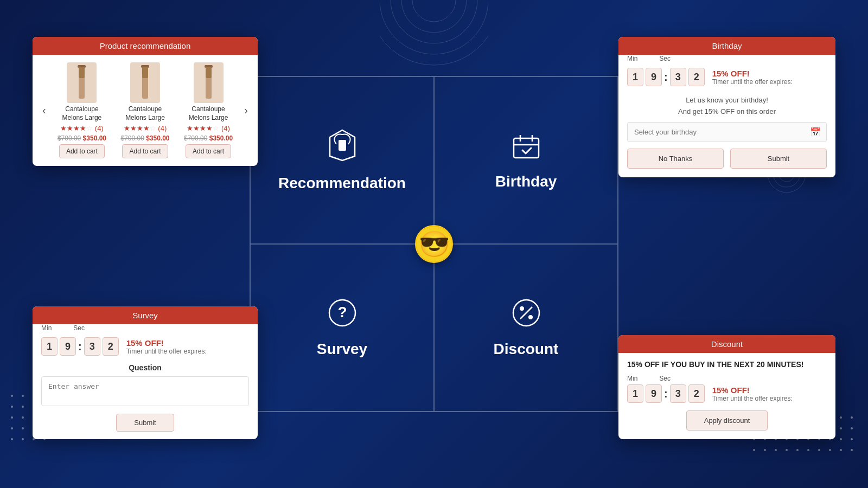 The image size is (868, 488). Describe the element at coordinates (208, 111) in the screenshot. I see `product-item-3: CantaloupeMelons Large ★★★★☆ (4) $700.00…` at that location.